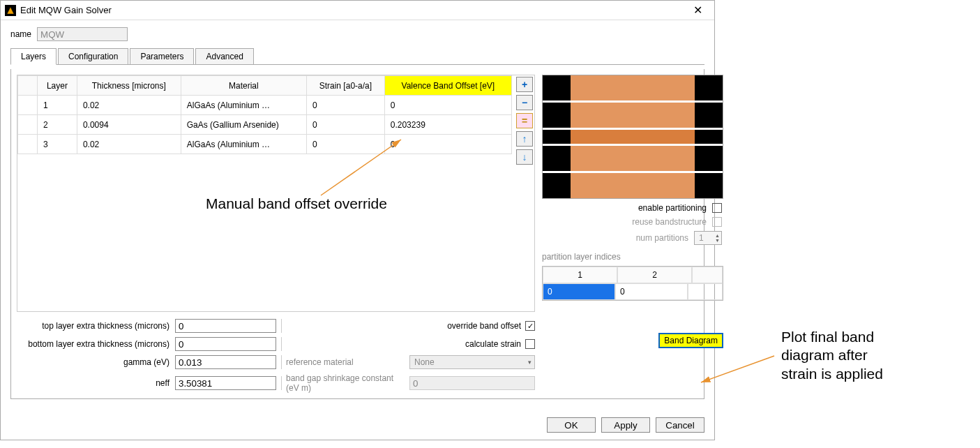 This screenshot has height=448, width=980. What do you see at coordinates (672, 208) in the screenshot?
I see `enable-partitioning-label: enable partitioning` at bounding box center [672, 208].